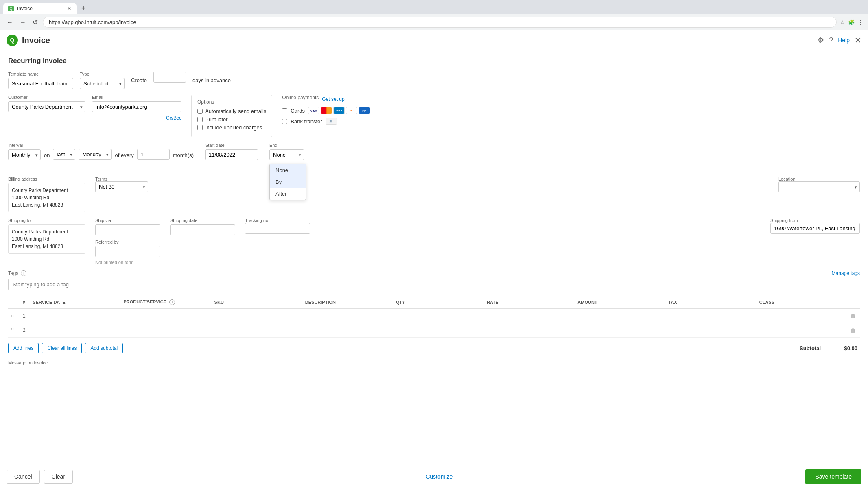 The width and height of the screenshot is (868, 488). What do you see at coordinates (40, 9) in the screenshot?
I see `browser-tab: Q Invoice ✕` at bounding box center [40, 9].